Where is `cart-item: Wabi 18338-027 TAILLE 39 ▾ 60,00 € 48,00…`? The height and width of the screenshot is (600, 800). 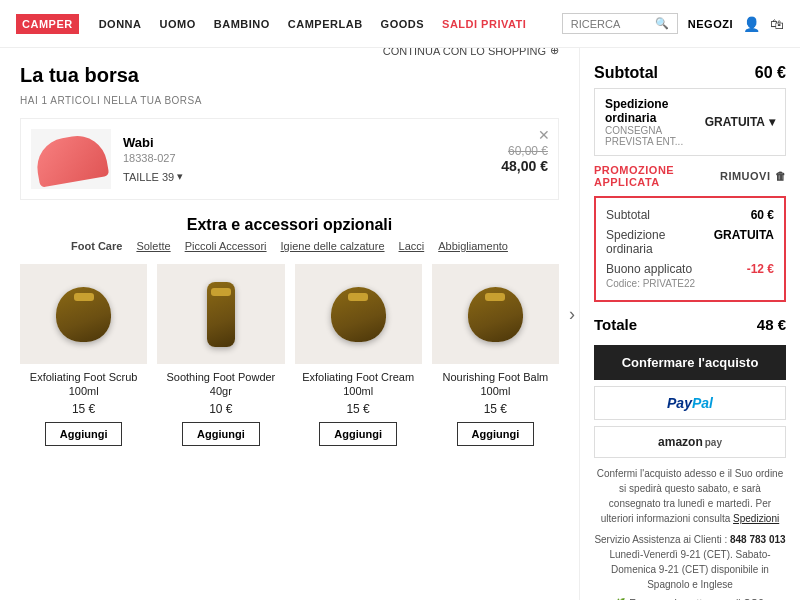 cart-item: Wabi 18338-027 TAILLE 39 ▾ 60,00 € 48,00… is located at coordinates (290, 159).